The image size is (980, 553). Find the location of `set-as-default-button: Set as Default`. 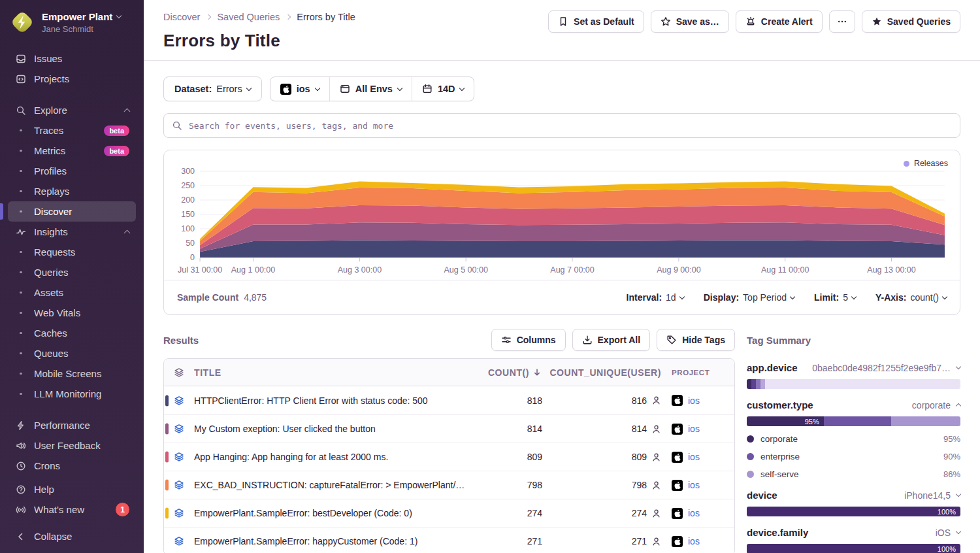

set-as-default-button: Set as Default is located at coordinates (596, 22).